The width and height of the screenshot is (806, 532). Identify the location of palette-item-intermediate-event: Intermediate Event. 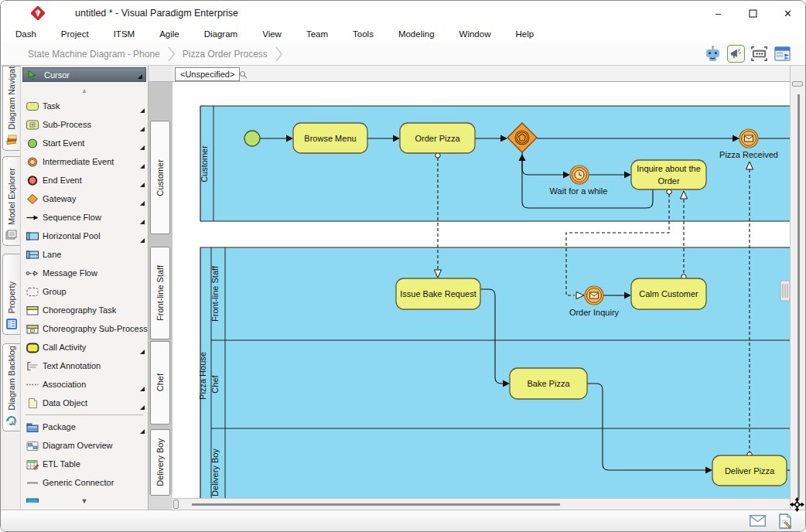
(84, 162).